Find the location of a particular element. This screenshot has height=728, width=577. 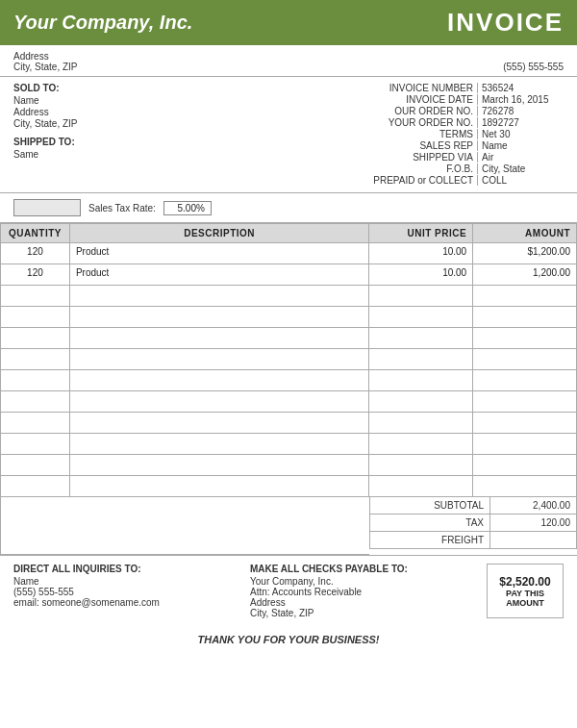

totals-section: SUBTOTAL 2,400.00 TAX 120.00 FREIGHT is located at coordinates (288, 526).